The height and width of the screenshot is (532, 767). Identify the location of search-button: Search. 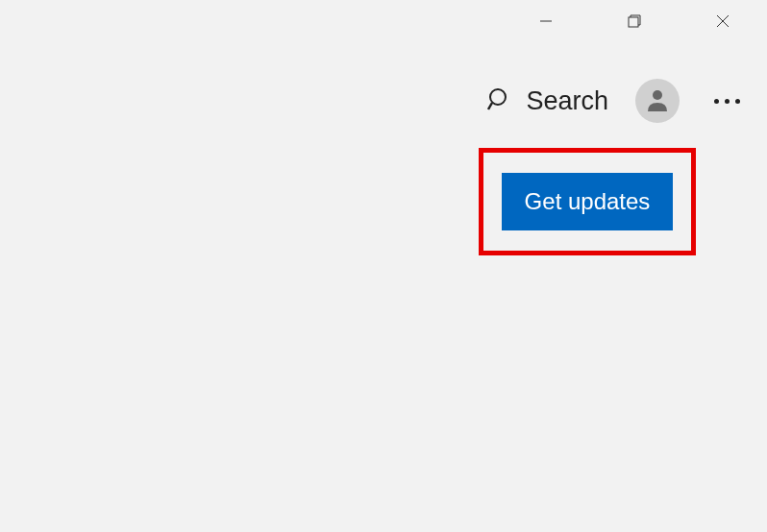
(548, 102).